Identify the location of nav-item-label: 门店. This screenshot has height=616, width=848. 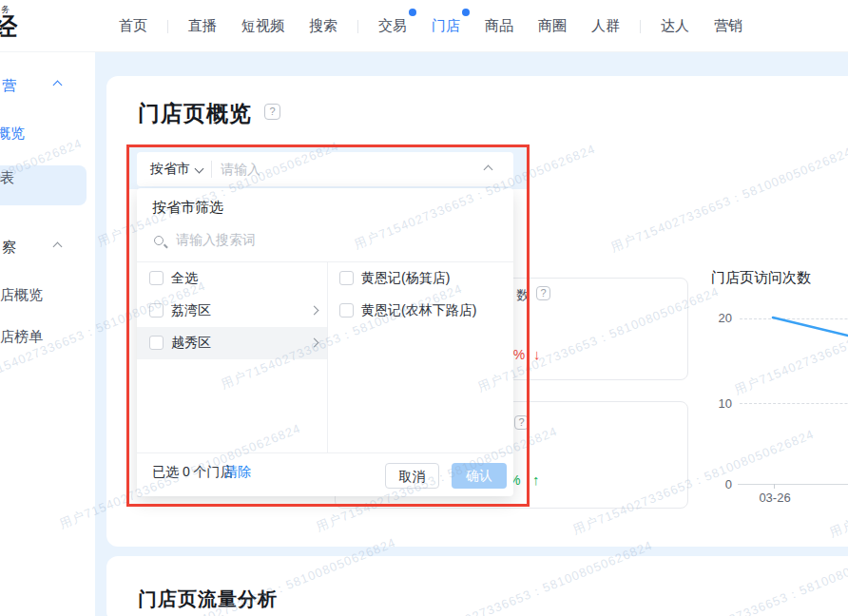
(446, 25).